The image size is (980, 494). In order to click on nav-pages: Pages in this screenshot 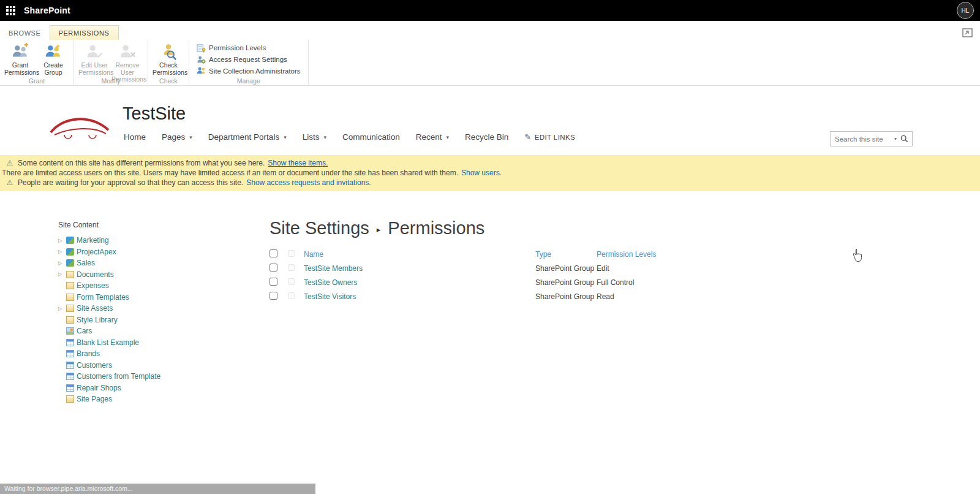, I will do `click(177, 137)`.